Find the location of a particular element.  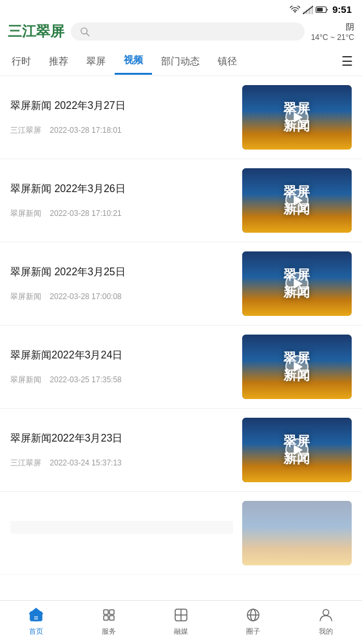

search-input is located at coordinates (195, 32).